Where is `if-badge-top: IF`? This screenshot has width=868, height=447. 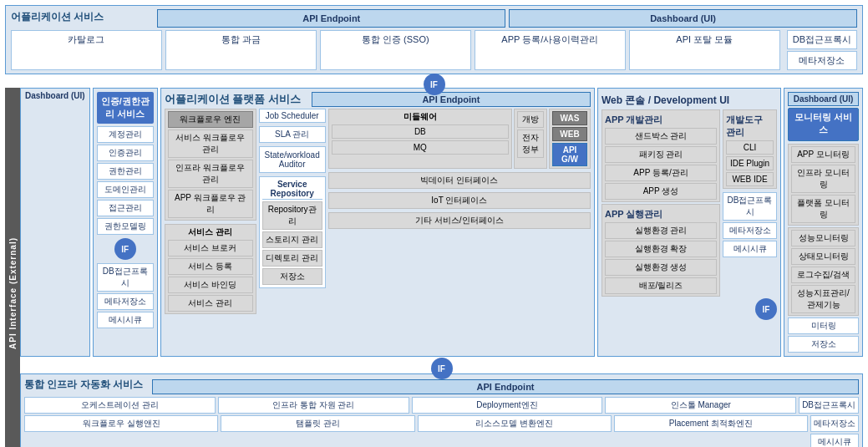 if-badge-top: IF is located at coordinates (434, 84).